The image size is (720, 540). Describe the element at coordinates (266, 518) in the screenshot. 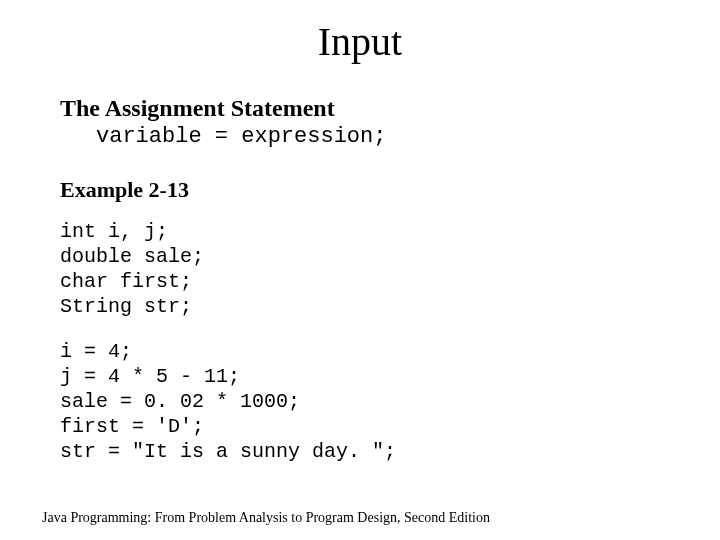

I see `footer-text: Java Programming: From Problem Analysis …` at that location.